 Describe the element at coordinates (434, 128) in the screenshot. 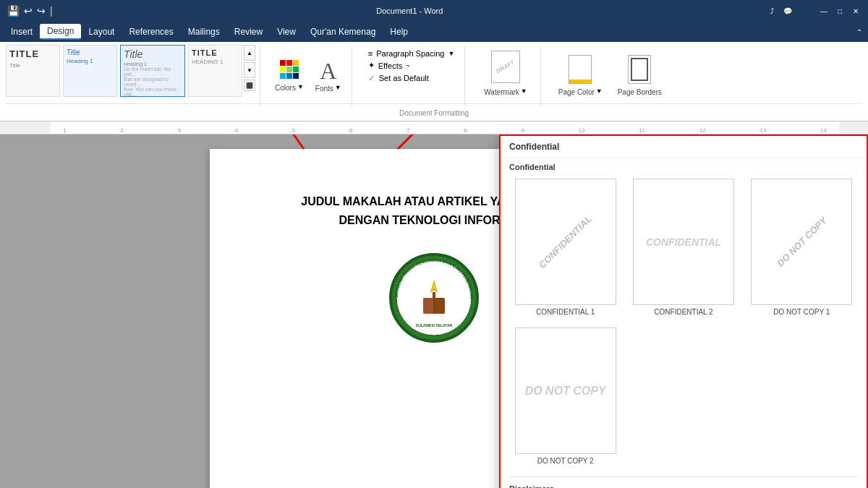

I see `ruler: ·1· ·2· ·3· ·4· ·5· ·6· ·7· ·8· ·9· ·10·…` at that location.